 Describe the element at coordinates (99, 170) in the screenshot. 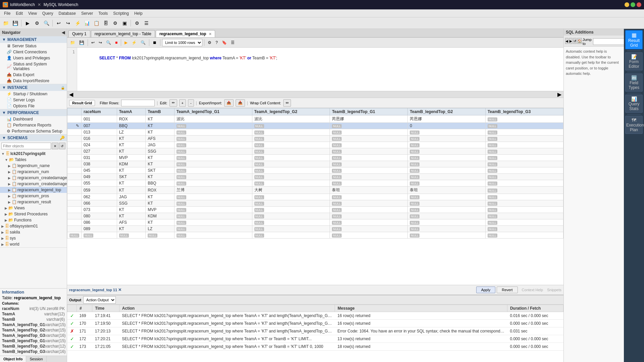

I see `table-cell: 045` at that location.